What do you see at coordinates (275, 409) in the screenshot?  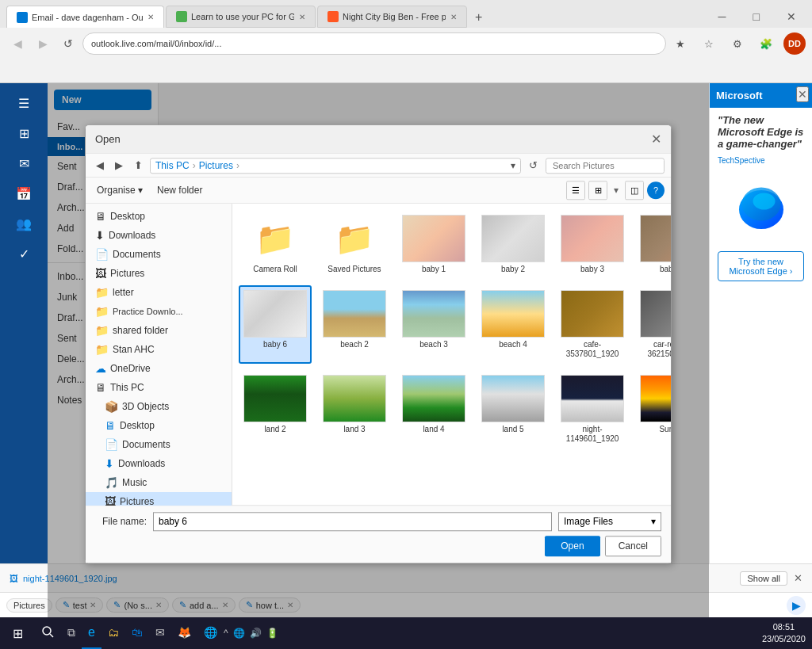 I see `file-item-land2: land 2` at bounding box center [275, 409].